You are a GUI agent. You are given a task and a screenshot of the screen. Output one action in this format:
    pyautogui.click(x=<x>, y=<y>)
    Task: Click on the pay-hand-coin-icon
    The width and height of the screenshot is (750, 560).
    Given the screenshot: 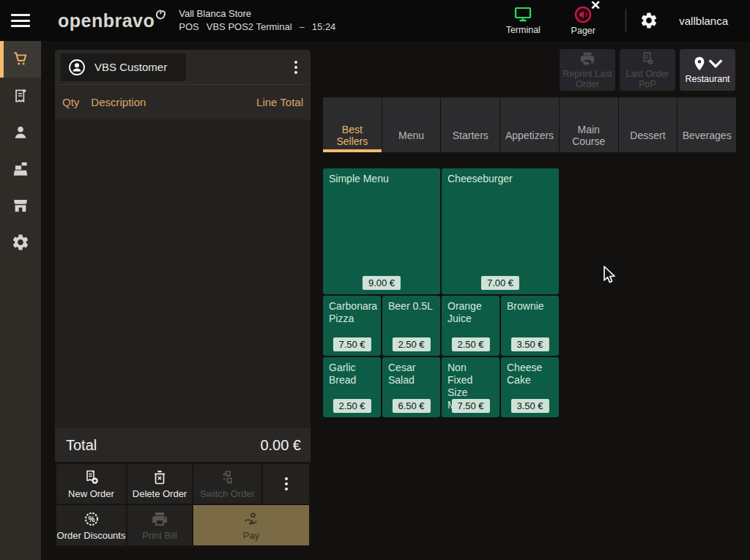 What is the action you would take?
    pyautogui.click(x=251, y=519)
    